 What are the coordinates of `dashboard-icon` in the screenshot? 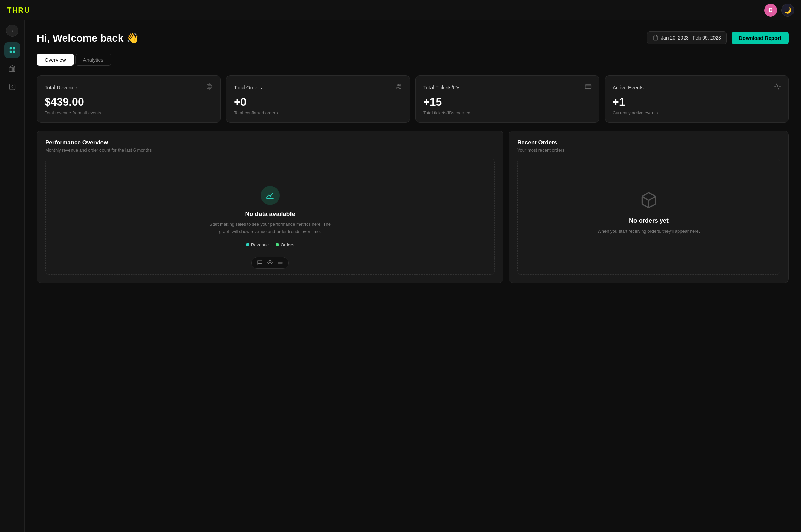 It's located at (12, 50).